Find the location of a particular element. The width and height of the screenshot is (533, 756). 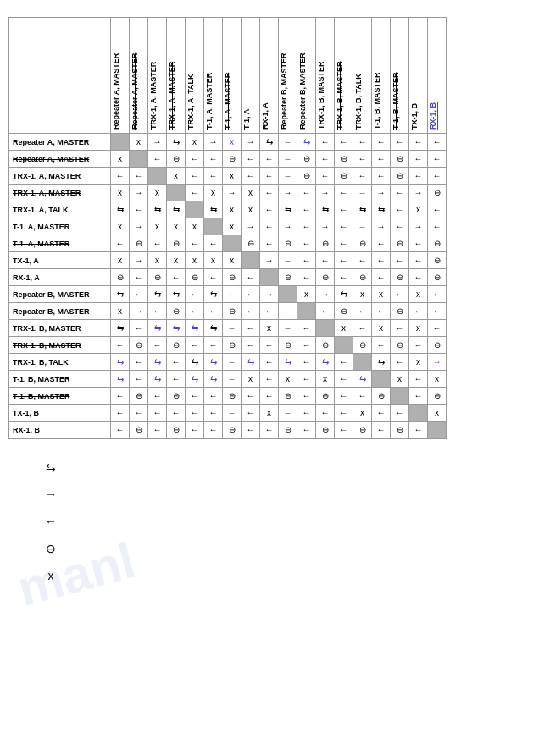

cell-9-17: ← is located at coordinates (437, 295).